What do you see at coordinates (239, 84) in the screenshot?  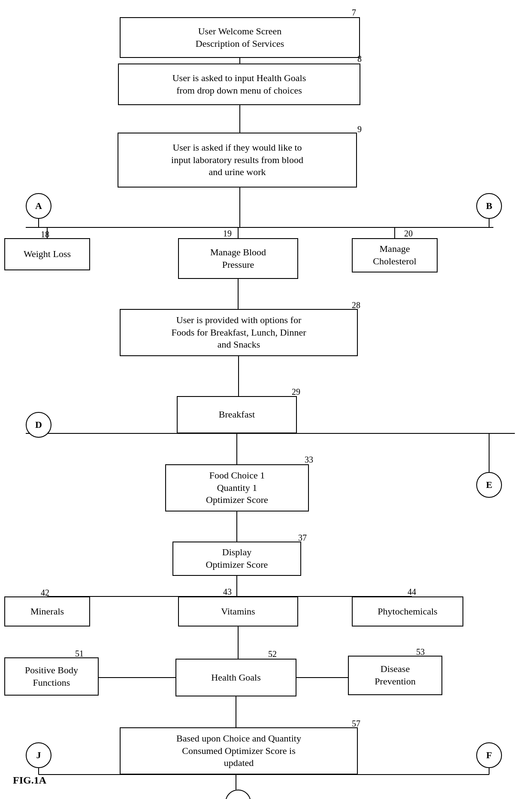 I see `node-8-health-goals-input: User is asked to input Health Goals from…` at bounding box center [239, 84].